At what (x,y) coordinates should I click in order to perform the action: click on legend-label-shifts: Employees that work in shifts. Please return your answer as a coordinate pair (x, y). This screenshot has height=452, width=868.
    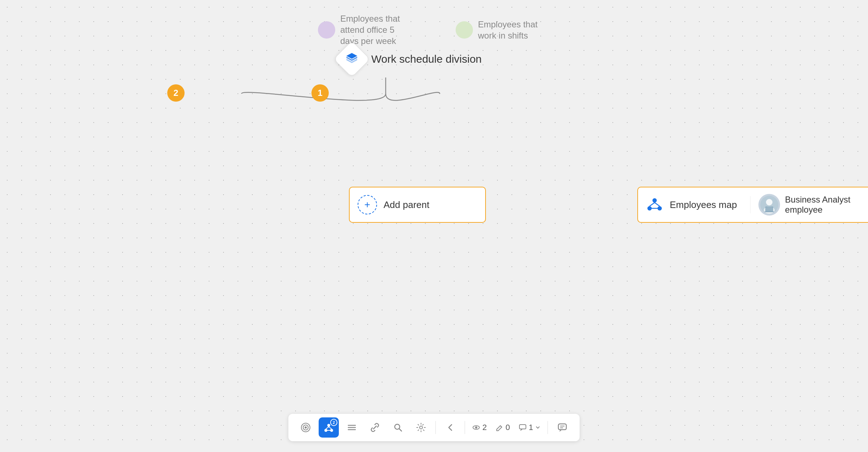
    Looking at the image, I should click on (514, 30).